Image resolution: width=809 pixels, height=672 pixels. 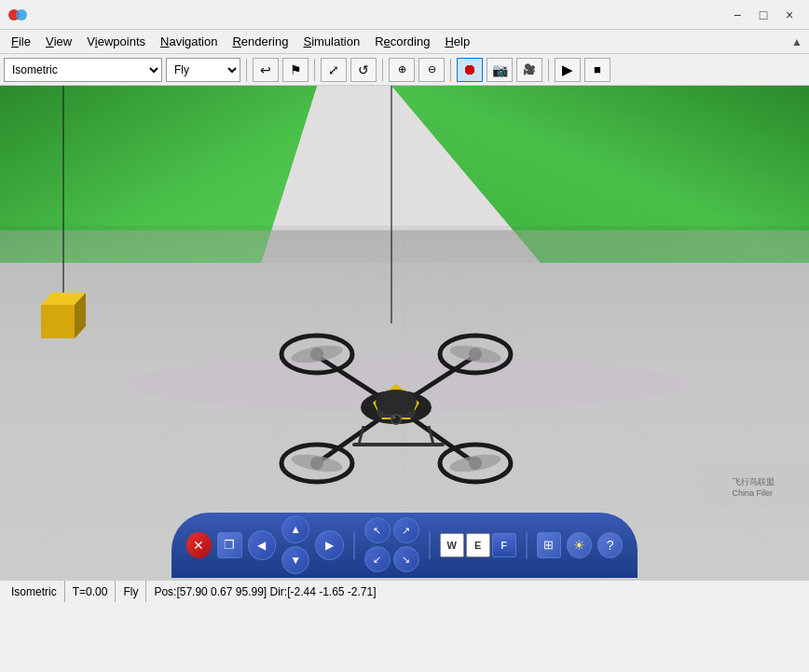 I want to click on nav-down-button: ▼, so click(x=295, y=560).